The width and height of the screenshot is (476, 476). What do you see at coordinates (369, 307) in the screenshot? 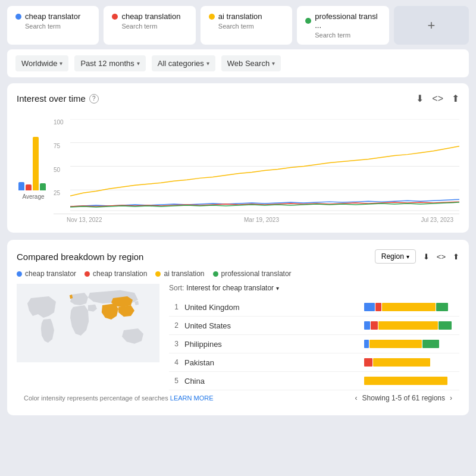
I see `bar-uk-blue` at bounding box center [369, 307].